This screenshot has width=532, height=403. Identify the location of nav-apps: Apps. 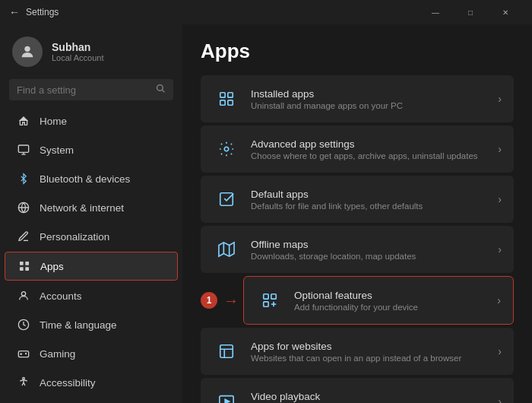
(91, 266).